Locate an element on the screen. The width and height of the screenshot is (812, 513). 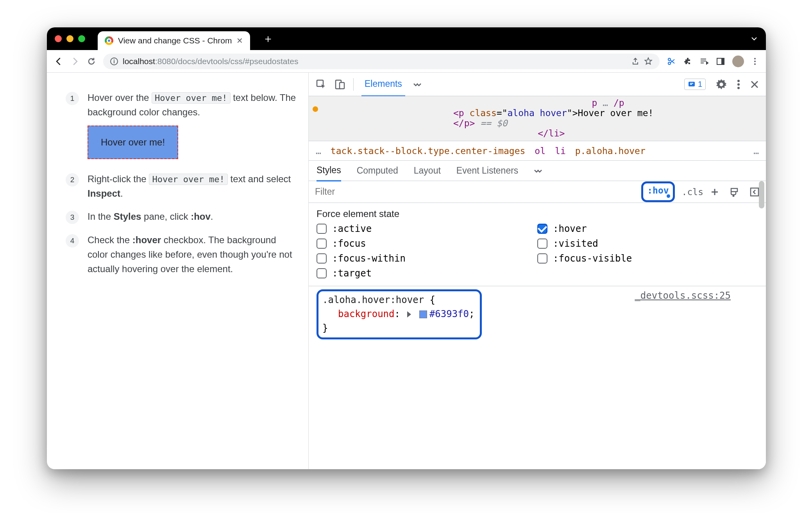
issues-button: 1 is located at coordinates (695, 84).